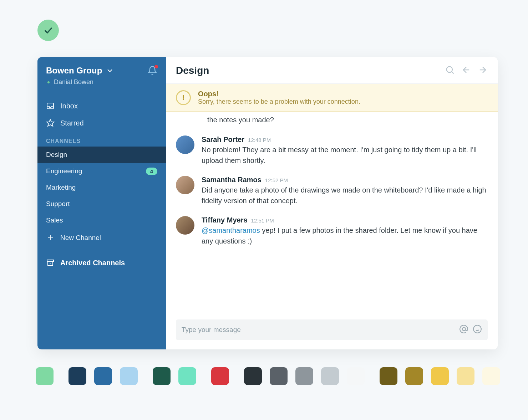  I want to click on search-button, so click(450, 71).